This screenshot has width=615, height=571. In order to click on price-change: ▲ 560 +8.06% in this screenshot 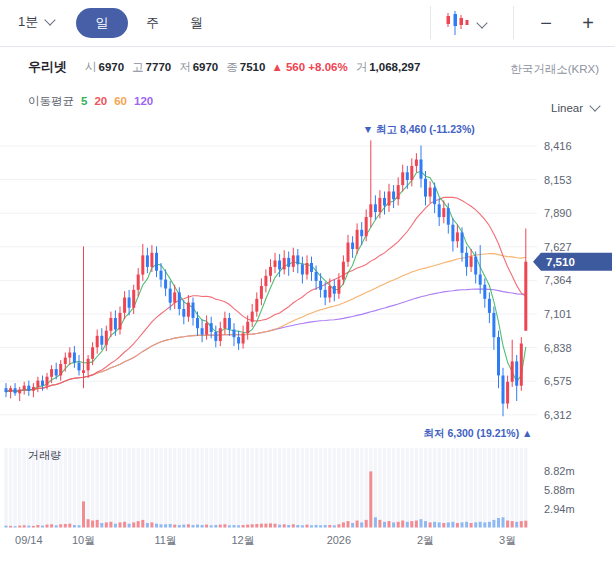, I will do `click(309, 67)`.